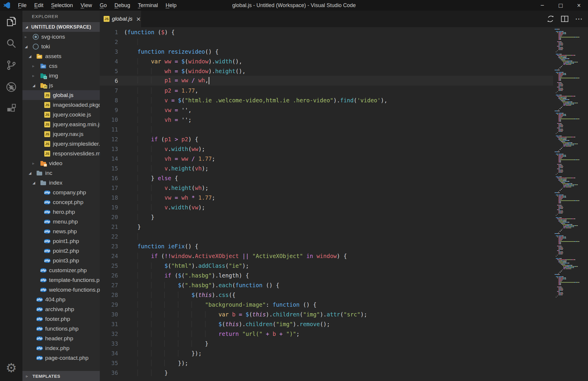 The height and width of the screenshot is (381, 588). What do you see at coordinates (61, 280) in the screenshot?
I see `tree-item-template-functions-php: phptemplate-functions.php` at bounding box center [61, 280].